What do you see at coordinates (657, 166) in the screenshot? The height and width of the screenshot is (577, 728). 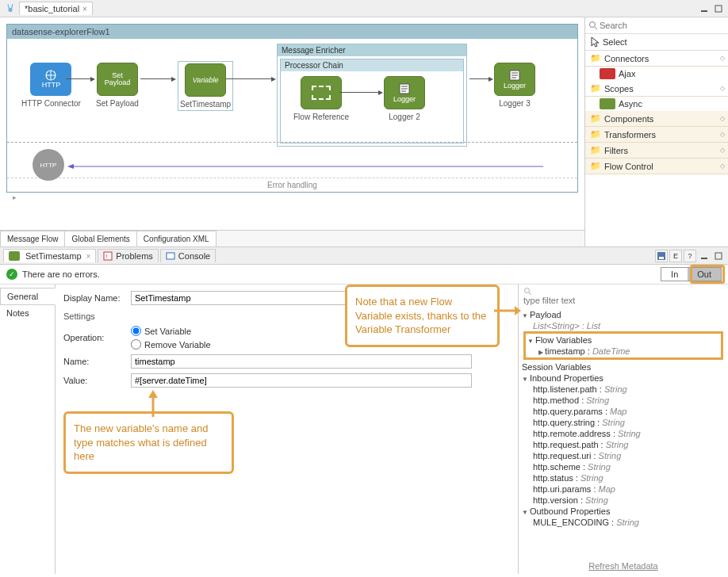 I see `palette-category-flowcontrol: 📁Flow Control ◇` at bounding box center [657, 166].